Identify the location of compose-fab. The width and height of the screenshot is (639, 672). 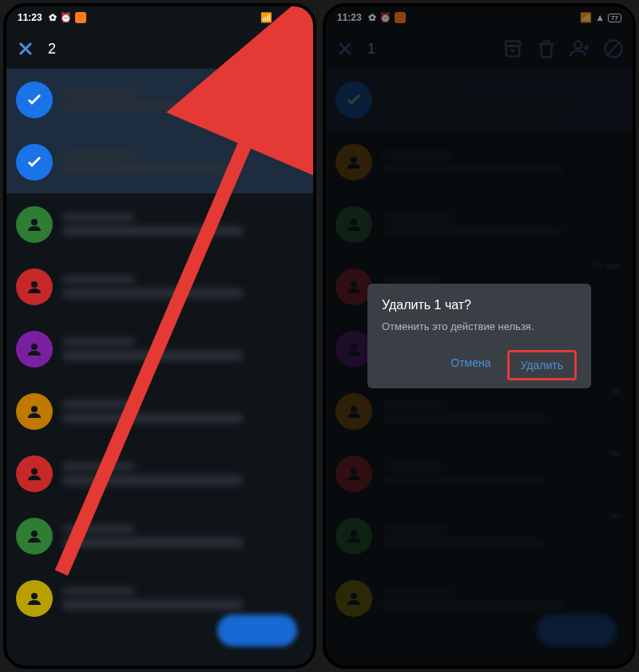
(257, 630).